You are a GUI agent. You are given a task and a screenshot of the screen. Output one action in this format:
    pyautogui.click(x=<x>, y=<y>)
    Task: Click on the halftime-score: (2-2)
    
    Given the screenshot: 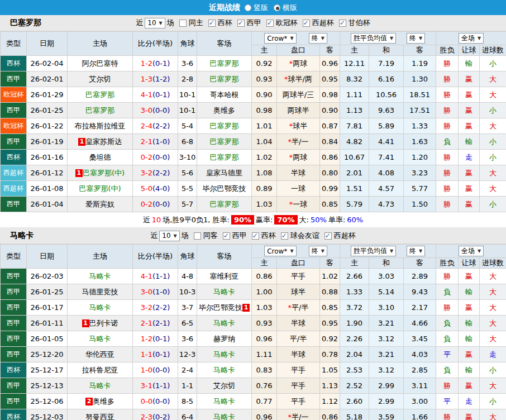 What is the action you would take?
    pyautogui.click(x=161, y=126)
    